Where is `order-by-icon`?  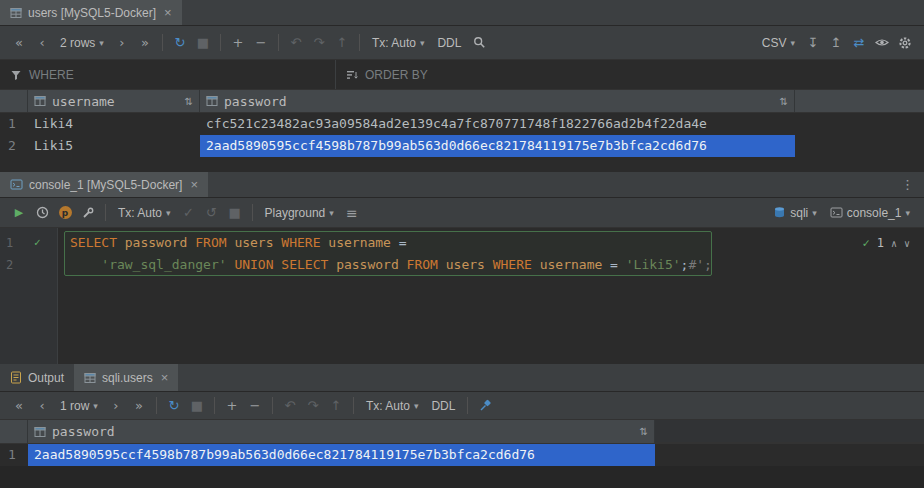 order-by-icon is located at coordinates (352, 75).